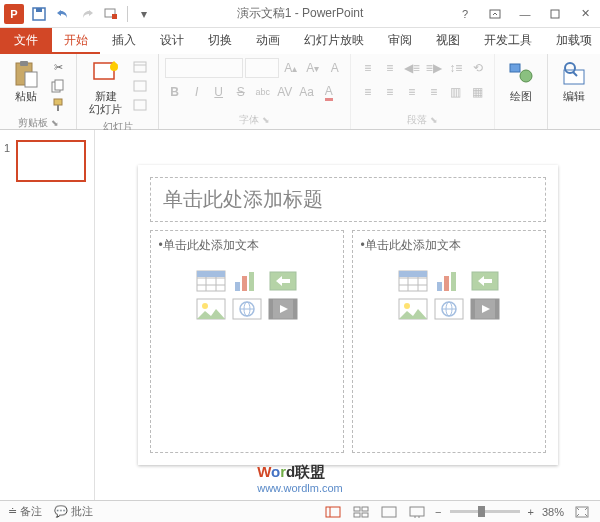 This screenshot has height=522, width=600. Describe the element at coordinates (465, 14) in the screenshot. I see `help-icon: ?` at that location.